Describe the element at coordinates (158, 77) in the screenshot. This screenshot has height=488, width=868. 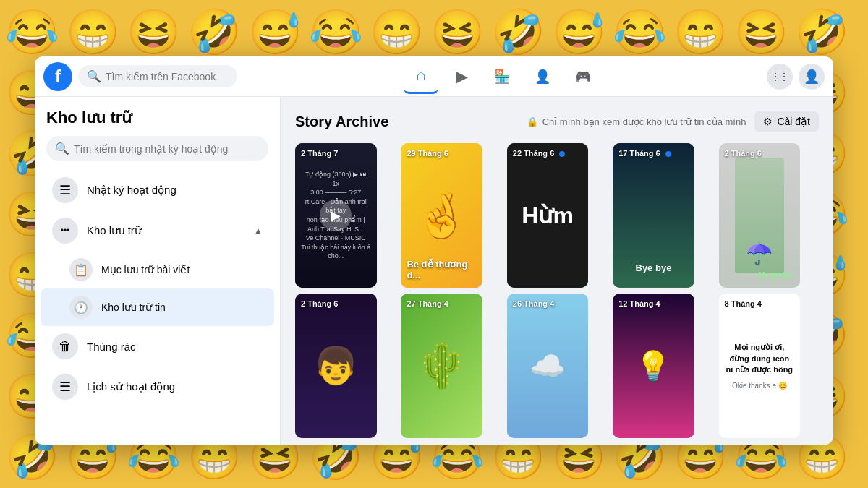
I see `search-bar: 🔍` at that location.